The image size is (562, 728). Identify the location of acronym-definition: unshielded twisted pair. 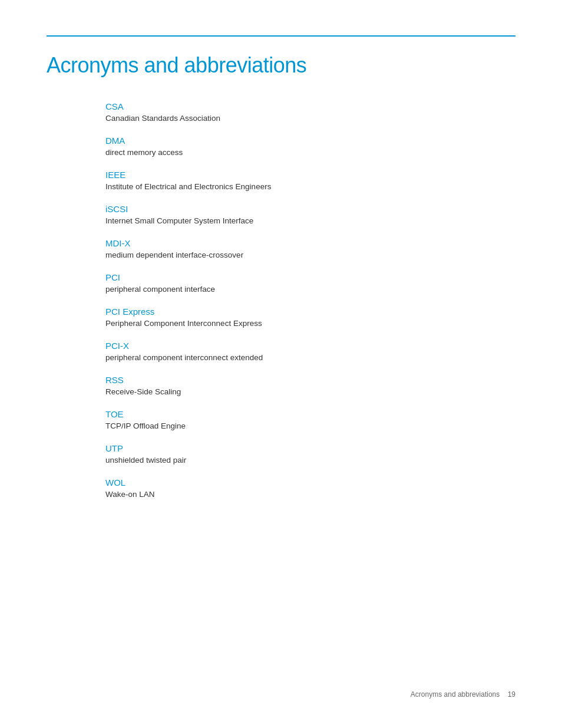
(310, 460).